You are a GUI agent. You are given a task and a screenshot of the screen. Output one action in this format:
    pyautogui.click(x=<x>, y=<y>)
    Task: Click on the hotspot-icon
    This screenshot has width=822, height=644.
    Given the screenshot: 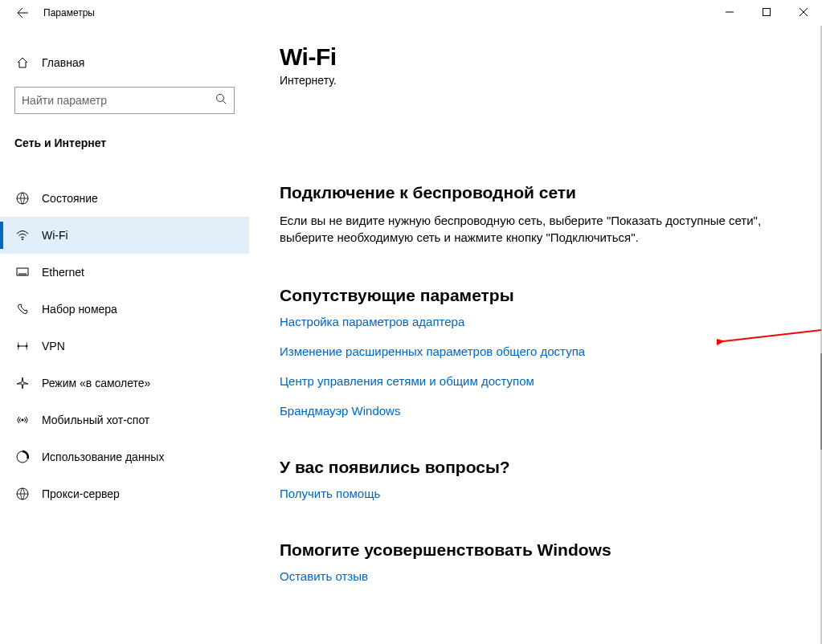 What is the action you would take?
    pyautogui.click(x=22, y=420)
    